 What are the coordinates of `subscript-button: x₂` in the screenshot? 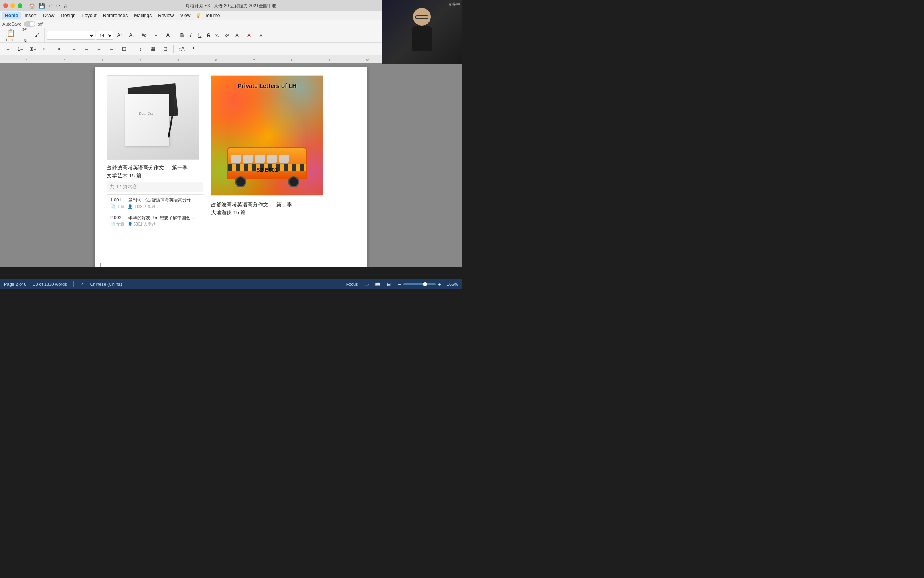 It's located at (217, 35).